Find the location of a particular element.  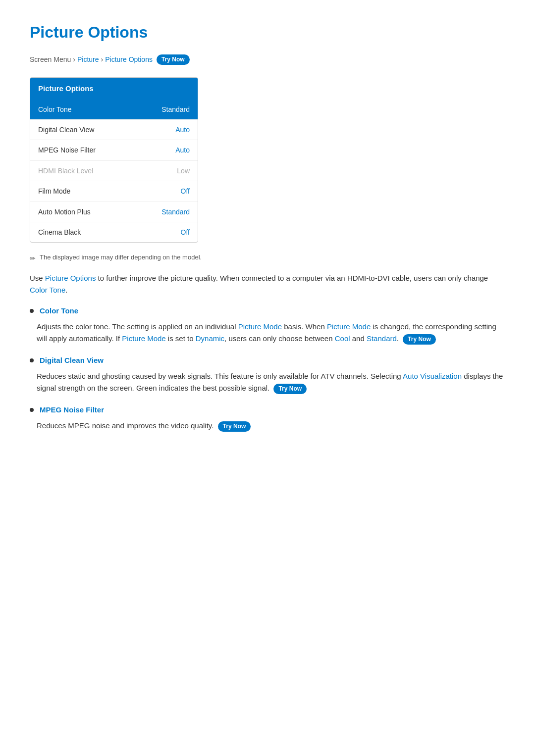

digital-clean-view-try-now-badge: Try Now is located at coordinates (290, 389).